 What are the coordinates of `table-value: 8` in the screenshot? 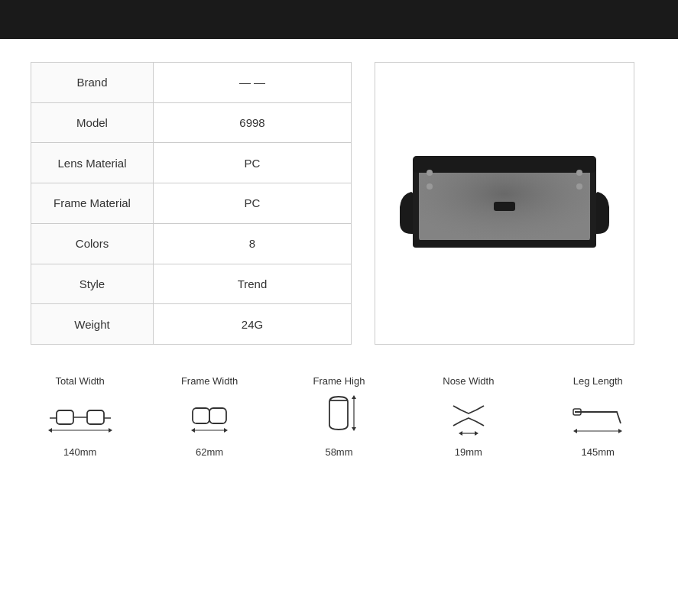 It's located at (252, 243).